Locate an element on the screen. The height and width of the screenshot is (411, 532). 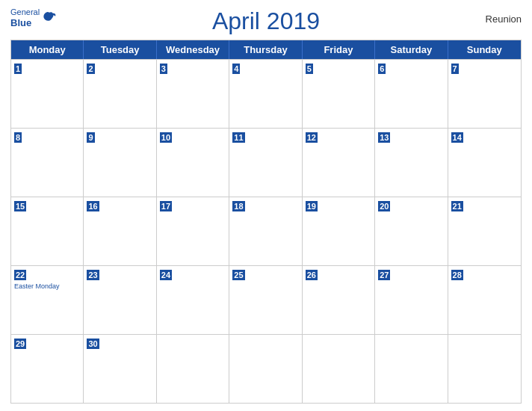
logo-blue: Blue is located at coordinates (25, 23).